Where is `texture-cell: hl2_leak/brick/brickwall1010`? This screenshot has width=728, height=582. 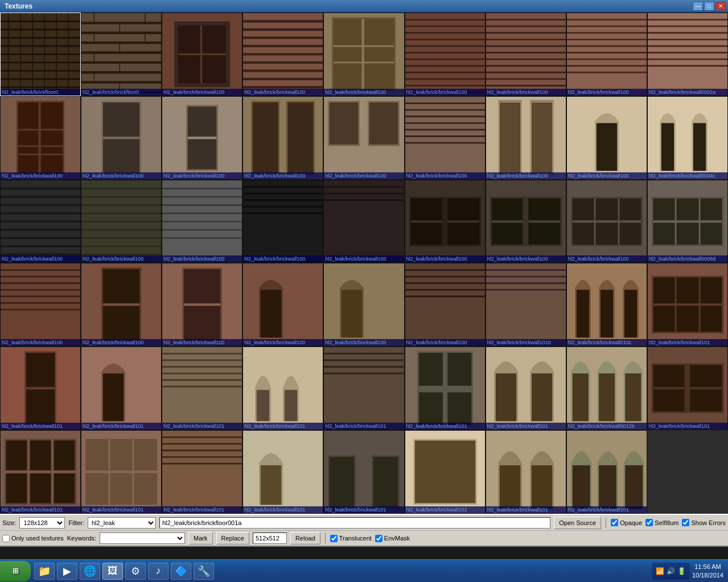 texture-cell: hl2_leak/brick/brickwall1010 is located at coordinates (526, 305).